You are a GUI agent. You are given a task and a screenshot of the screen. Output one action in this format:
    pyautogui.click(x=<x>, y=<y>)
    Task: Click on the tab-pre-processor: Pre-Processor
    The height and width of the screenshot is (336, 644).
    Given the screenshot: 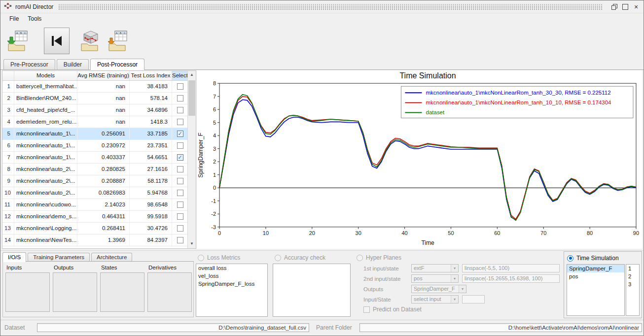 What is the action you would take?
    pyautogui.click(x=30, y=64)
    